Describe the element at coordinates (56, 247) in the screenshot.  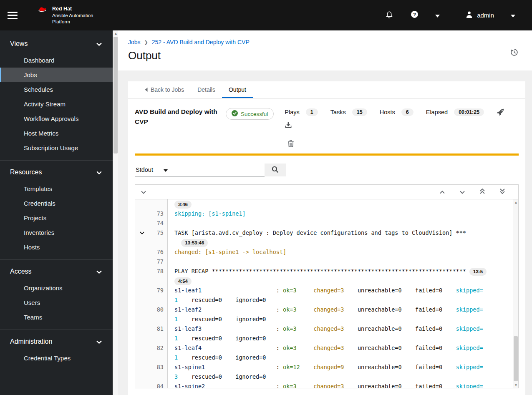
I see `sidebar-item-hosts: Hosts` at that location.